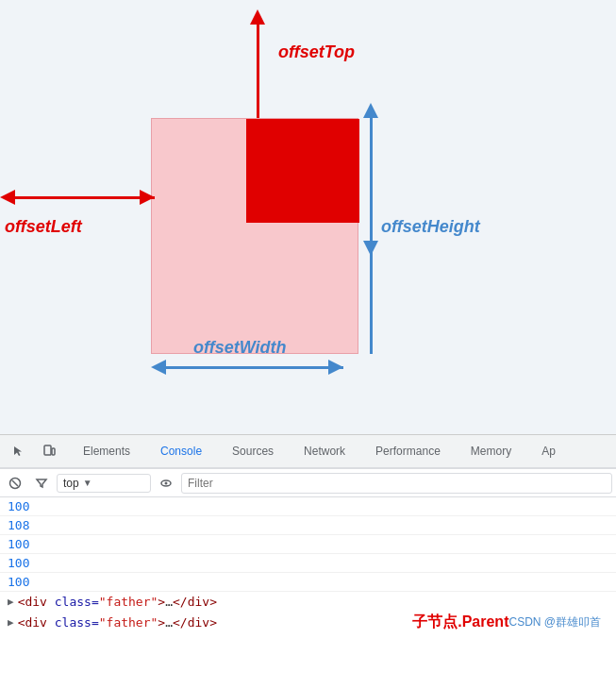 The width and height of the screenshot is (616, 689). Describe the element at coordinates (460, 623) in the screenshot. I see `child-label: 子节点.Parent` at that location.